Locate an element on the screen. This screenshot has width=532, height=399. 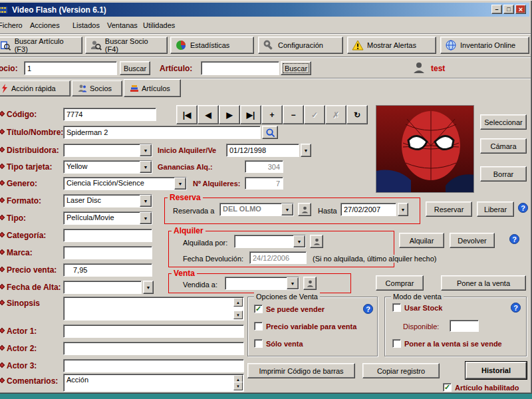
articulo-input is located at coordinates (240, 68).